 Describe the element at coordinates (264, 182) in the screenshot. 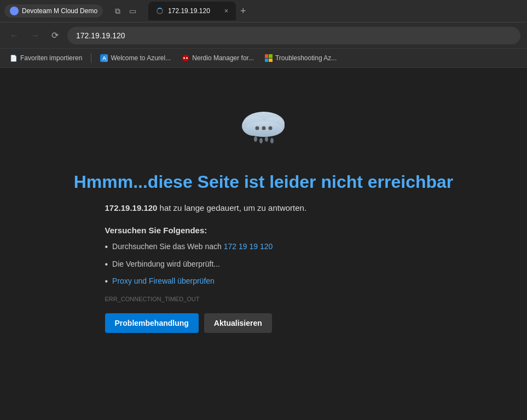

I see `error-heading: Hmmm...diese Seite ist leider nicht erre…` at that location.